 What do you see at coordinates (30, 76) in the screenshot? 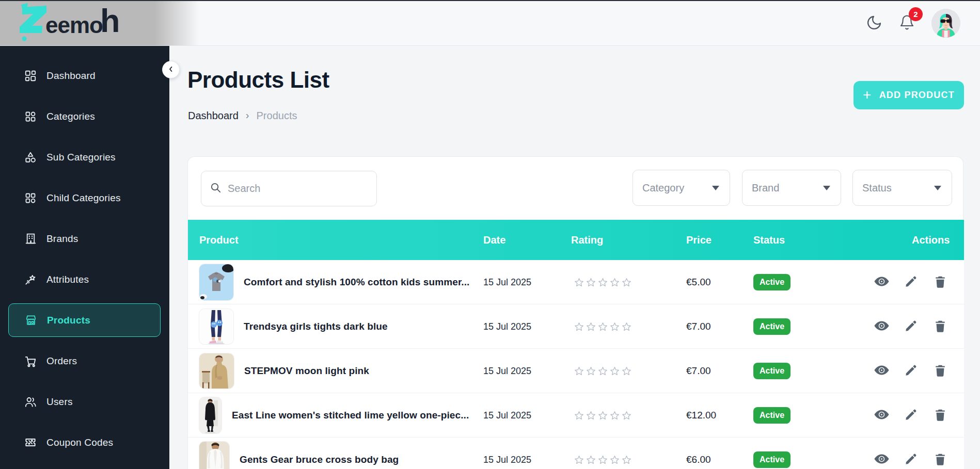
I see `dashboard-grid-icon` at bounding box center [30, 76].